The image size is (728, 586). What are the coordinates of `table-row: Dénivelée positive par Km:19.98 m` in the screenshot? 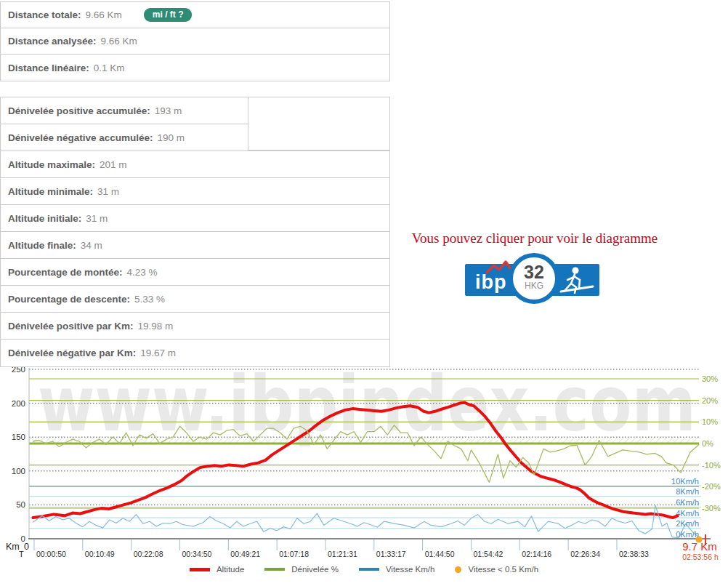 It's located at (195, 326).